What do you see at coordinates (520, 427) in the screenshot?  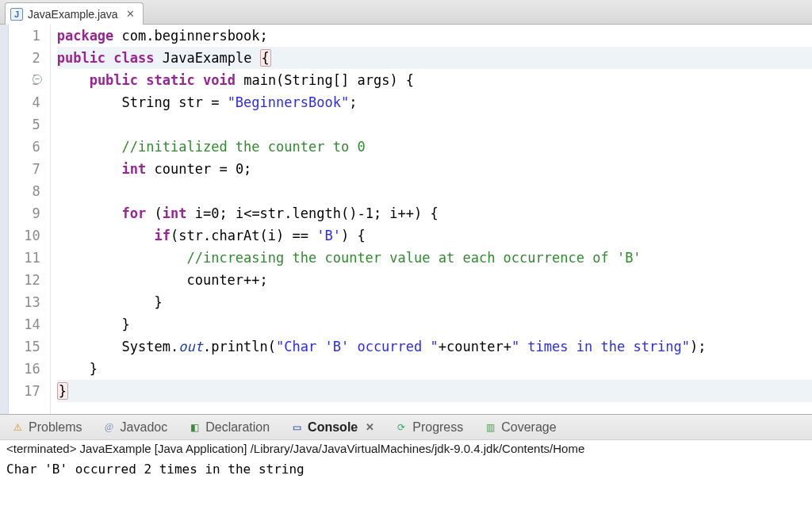 I see `view-tab-coverage: ▥Coverage` at bounding box center [520, 427].